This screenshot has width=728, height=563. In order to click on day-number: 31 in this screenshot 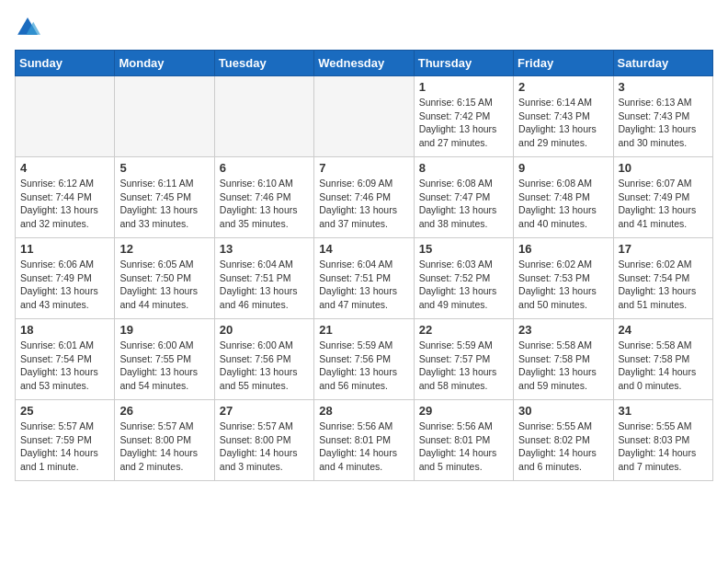, I will do `click(664, 410)`.